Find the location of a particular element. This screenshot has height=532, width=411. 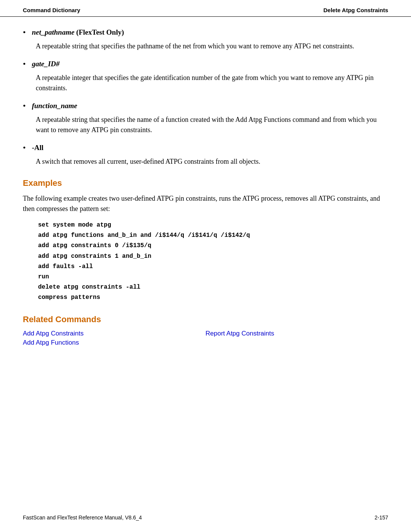

page-footer: FastScan and FlexTest Reference Manual, … is located at coordinates (206, 518).